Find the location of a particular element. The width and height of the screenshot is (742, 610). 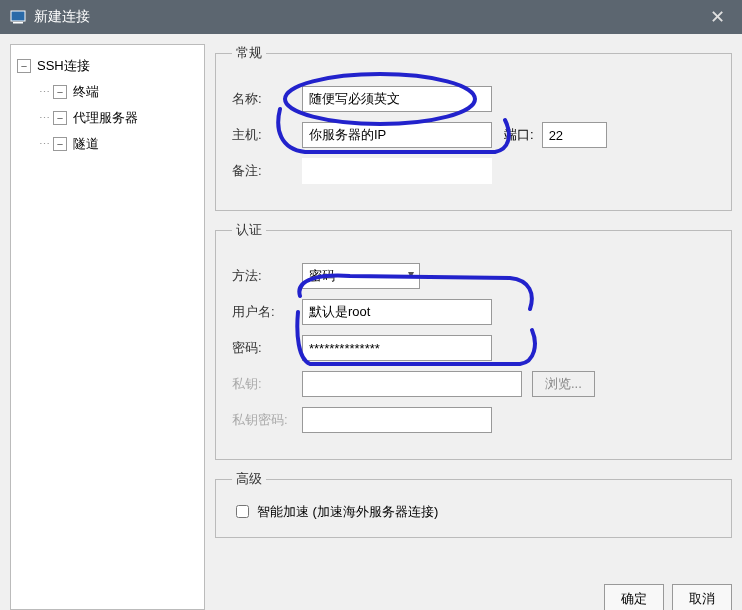

group-advanced-legend: 高级 is located at coordinates (249, 479).